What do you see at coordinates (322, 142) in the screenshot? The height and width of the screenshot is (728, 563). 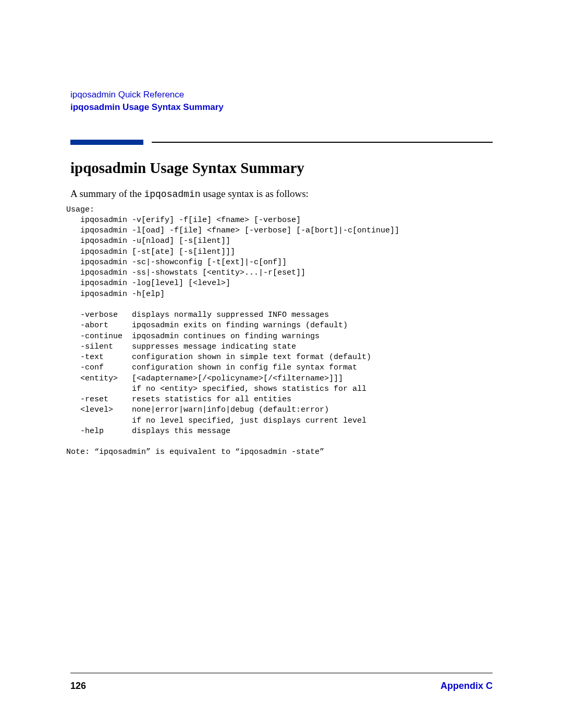 I see `rule-line` at bounding box center [322, 142].